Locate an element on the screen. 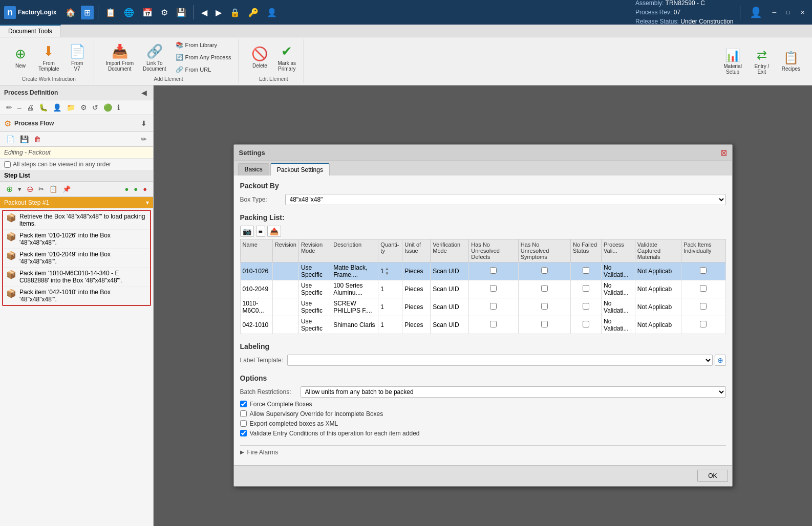  nav-back-btn: ◀ is located at coordinates (204, 12).